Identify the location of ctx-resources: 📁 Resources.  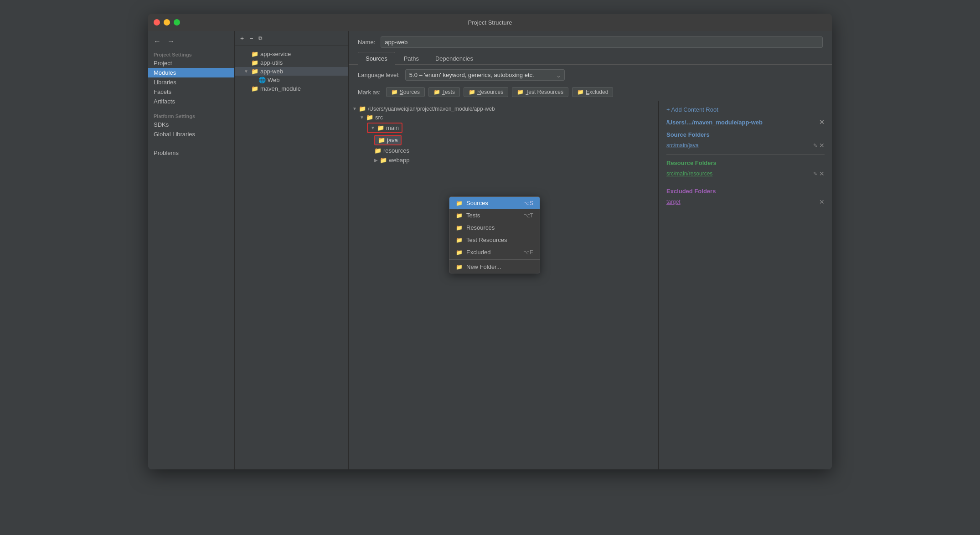
(495, 228).